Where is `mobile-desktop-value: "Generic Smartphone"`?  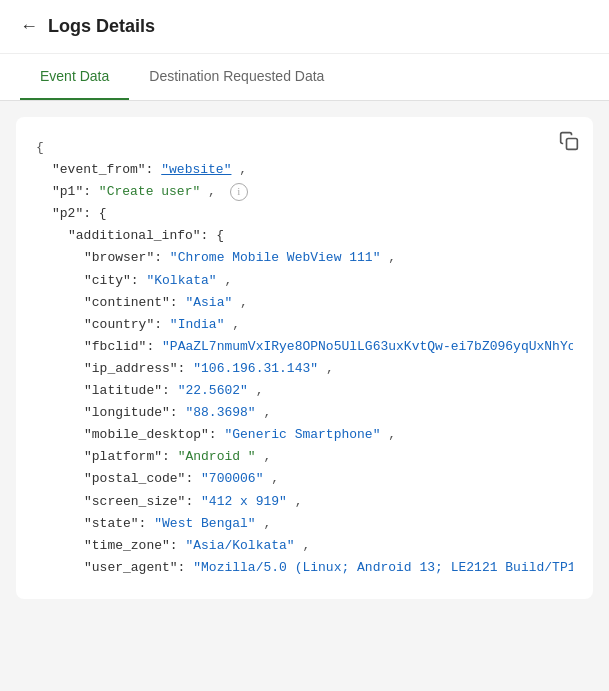
mobile-desktop-value: "Generic Smartphone" is located at coordinates (302, 434).